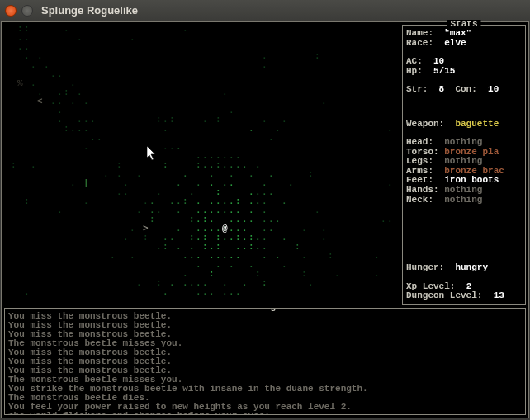  I want to click on stat-neck: Neck: nothing, so click(464, 201).